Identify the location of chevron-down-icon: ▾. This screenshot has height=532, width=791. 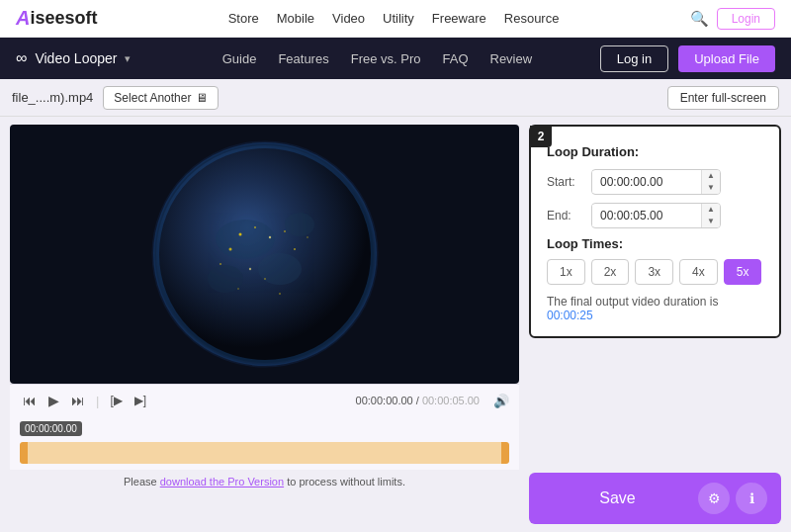
(128, 59).